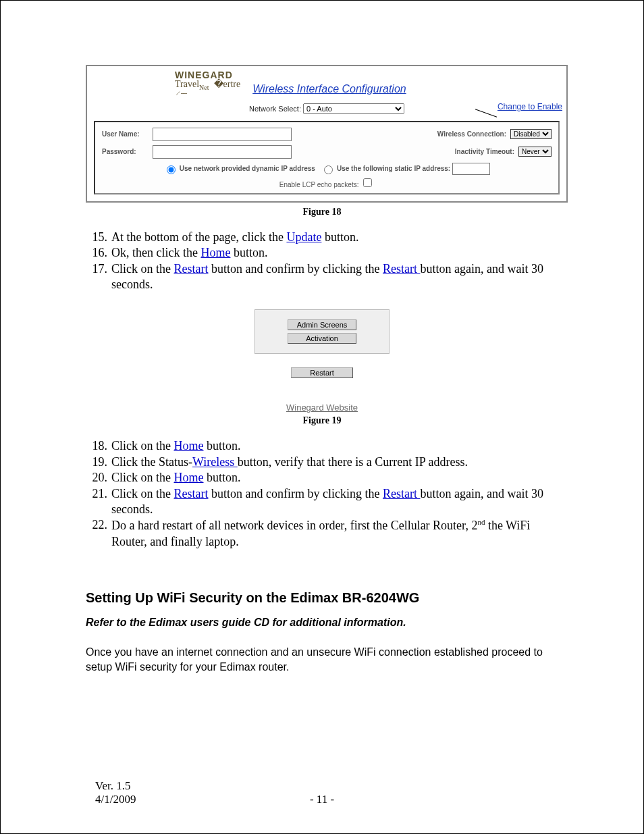 Image resolution: width=644 pixels, height=834 pixels. Describe the element at coordinates (222, 152) in the screenshot. I see `password-input` at that location.